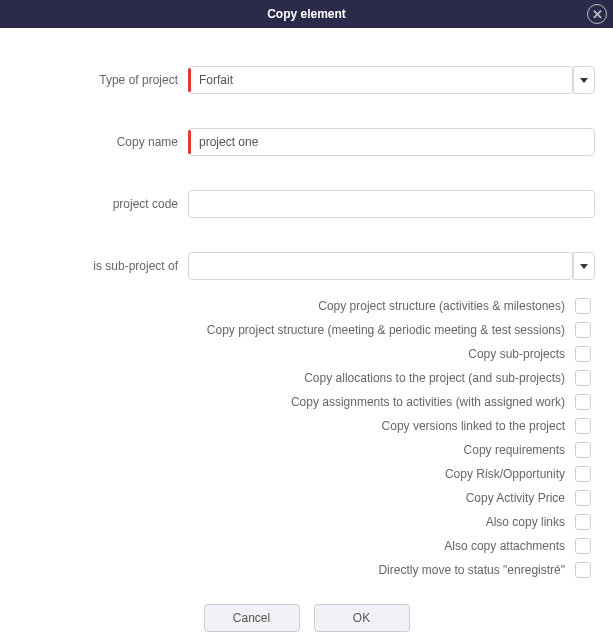 The width and height of the screenshot is (613, 641). I want to click on ok-button: OK, so click(362, 618).